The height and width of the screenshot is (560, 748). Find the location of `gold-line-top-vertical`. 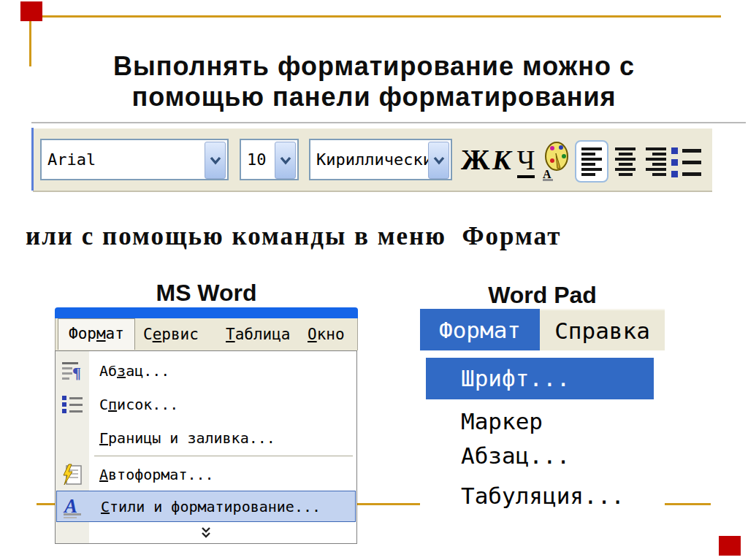

gold-line-top-vertical is located at coordinates (31, 41).